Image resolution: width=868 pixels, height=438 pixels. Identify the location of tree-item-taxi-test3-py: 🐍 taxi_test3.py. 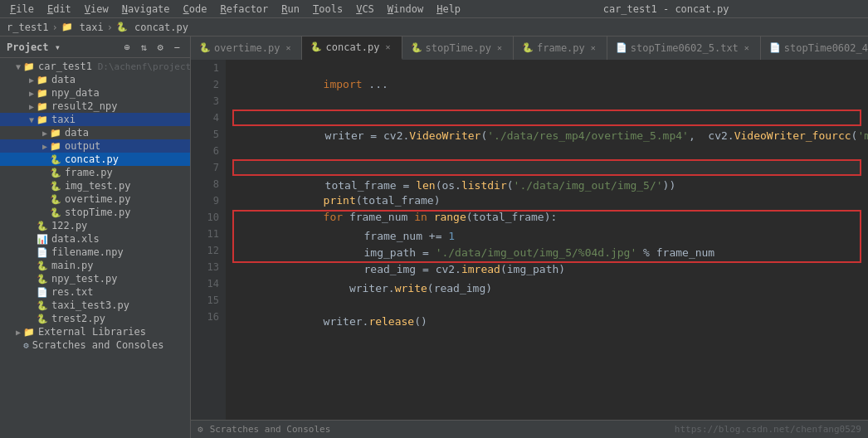
(95, 305).